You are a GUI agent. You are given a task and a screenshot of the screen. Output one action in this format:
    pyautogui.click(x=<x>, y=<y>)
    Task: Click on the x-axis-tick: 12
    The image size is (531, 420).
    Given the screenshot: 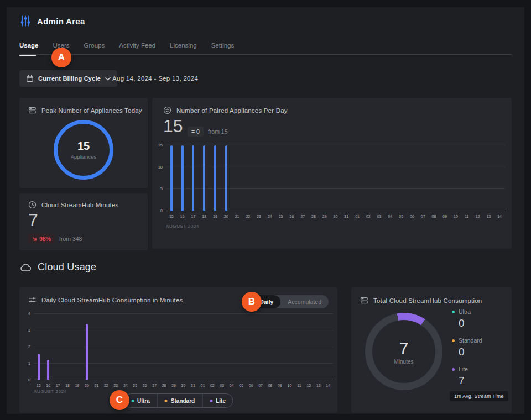 What is the action you would take?
    pyautogui.click(x=309, y=386)
    